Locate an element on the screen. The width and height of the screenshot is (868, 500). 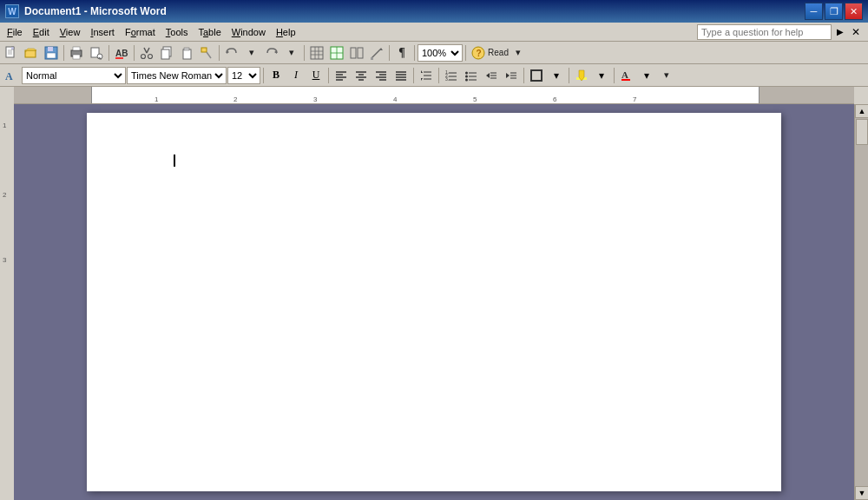
align-right-button is located at coordinates (381, 76).